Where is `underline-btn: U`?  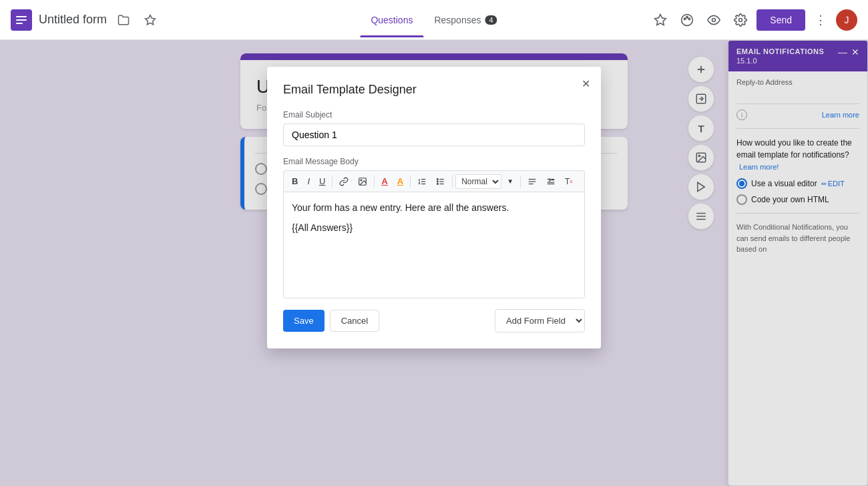 underline-btn: U is located at coordinates (322, 182).